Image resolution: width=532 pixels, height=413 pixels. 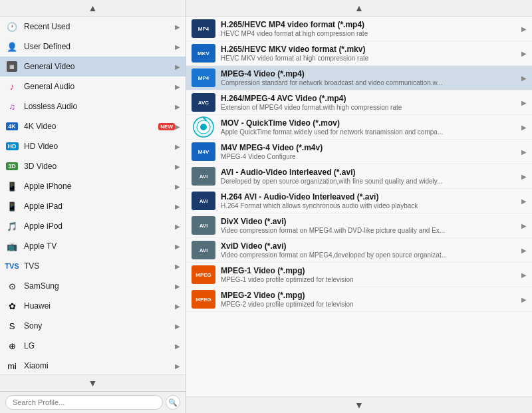 I want to click on right-item-m4v: M4V M4V MPEG-4 Video (*.m4v) MPEG-4 Vide…, so click(x=359, y=152).